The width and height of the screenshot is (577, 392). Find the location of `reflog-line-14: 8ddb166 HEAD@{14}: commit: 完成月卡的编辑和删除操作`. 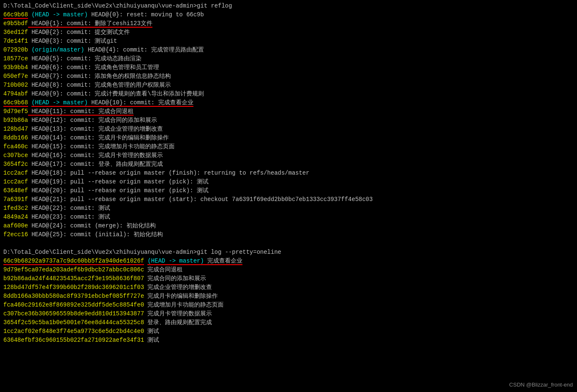

reflog-line-14: 8ddb166 HEAD@{14}: commit: 完成月卡的编辑和删除操作 is located at coordinates (288, 138).